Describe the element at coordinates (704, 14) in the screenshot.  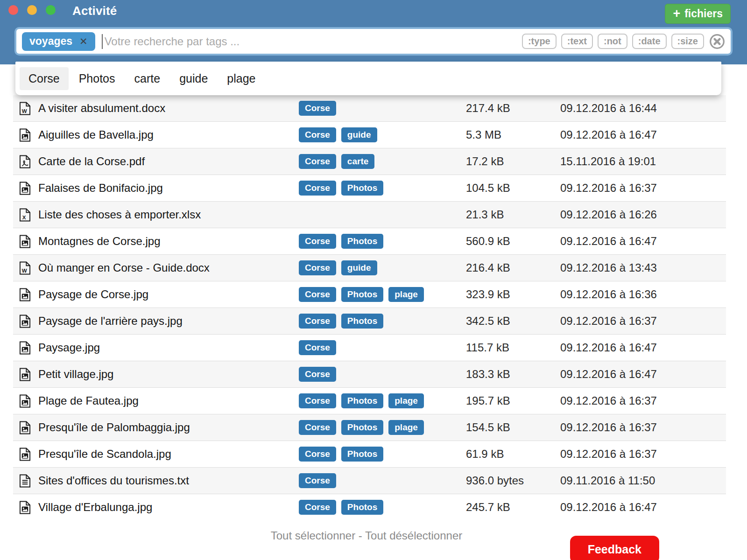
I see `add-files-label: fichiers` at that location.